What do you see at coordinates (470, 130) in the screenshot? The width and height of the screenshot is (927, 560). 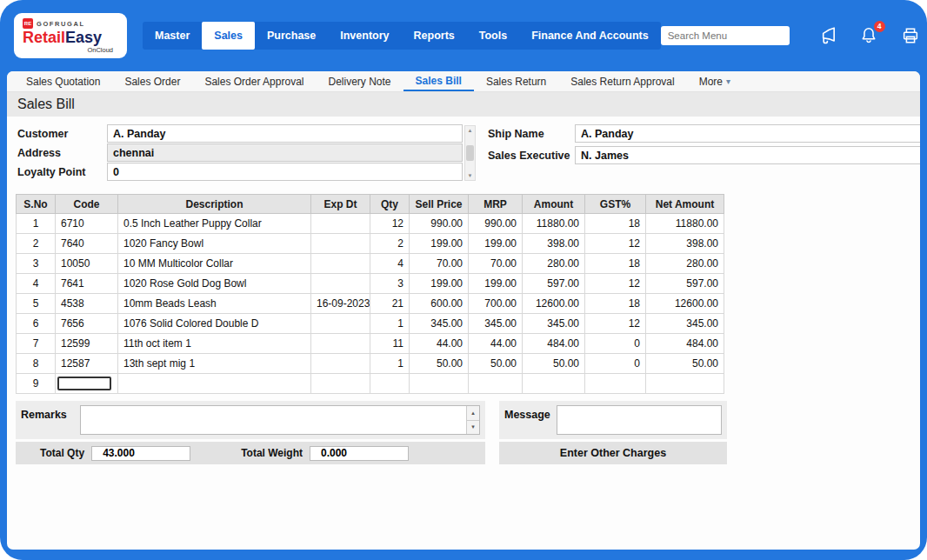 I see `scroll-up-icon: ▲` at bounding box center [470, 130].